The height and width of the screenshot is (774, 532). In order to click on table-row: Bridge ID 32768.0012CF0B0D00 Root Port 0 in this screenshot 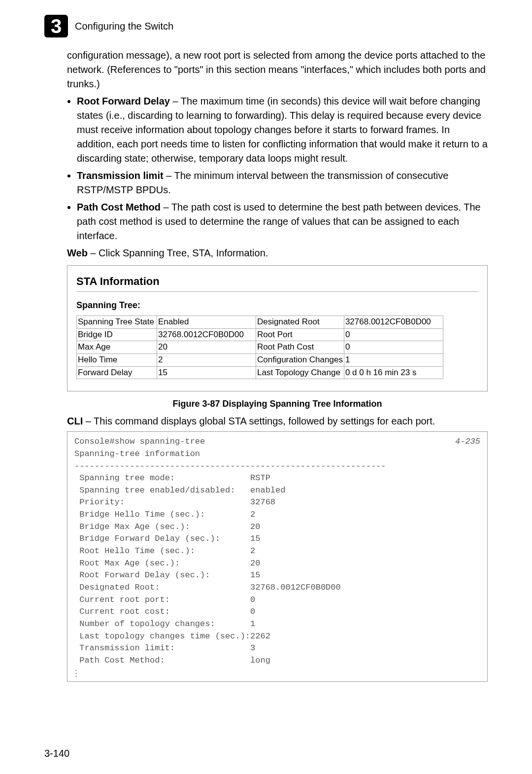, I will do `click(260, 335)`.